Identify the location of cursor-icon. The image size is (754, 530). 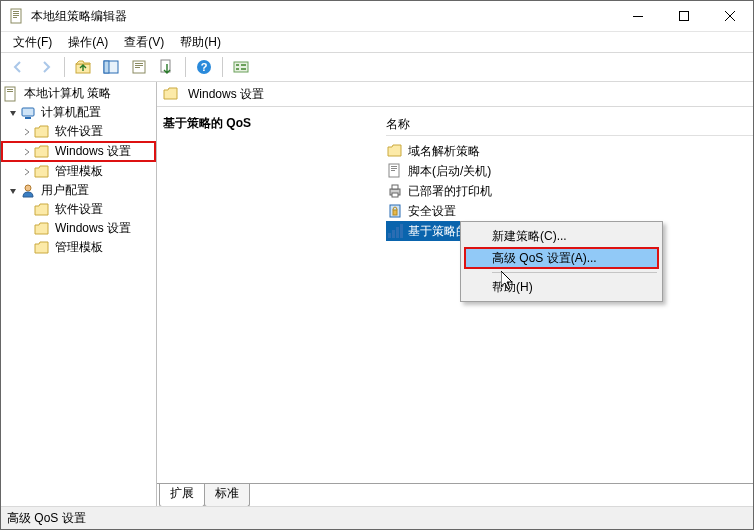
(509, 282).